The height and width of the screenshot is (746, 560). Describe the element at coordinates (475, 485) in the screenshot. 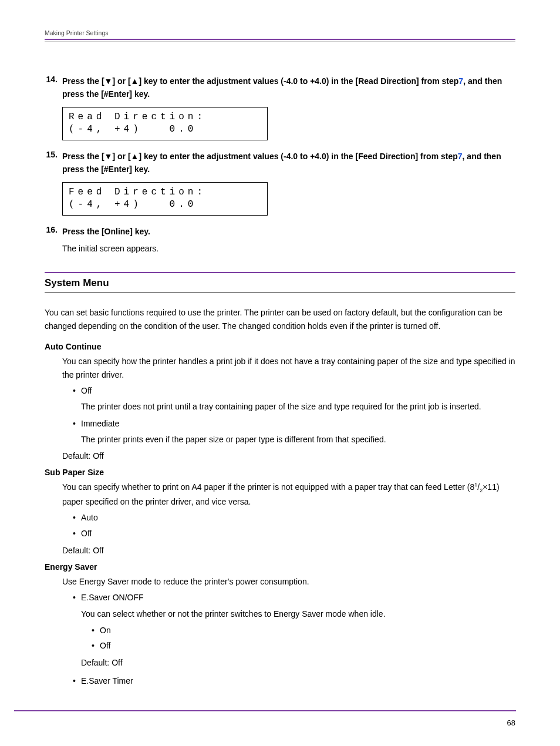

I see `fraction-numerator: 1` at that location.